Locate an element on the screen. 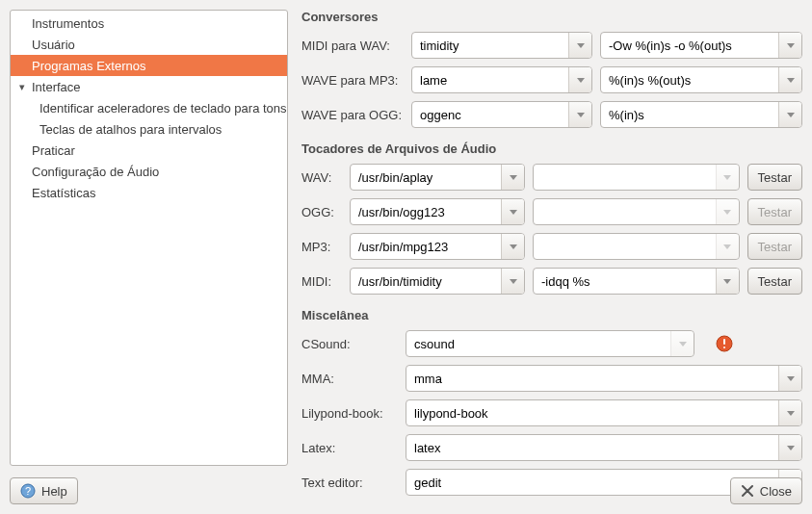 Image resolution: width=812 pixels, height=514 pixels. converter-label: WAVE para OGG: is located at coordinates (353, 116).